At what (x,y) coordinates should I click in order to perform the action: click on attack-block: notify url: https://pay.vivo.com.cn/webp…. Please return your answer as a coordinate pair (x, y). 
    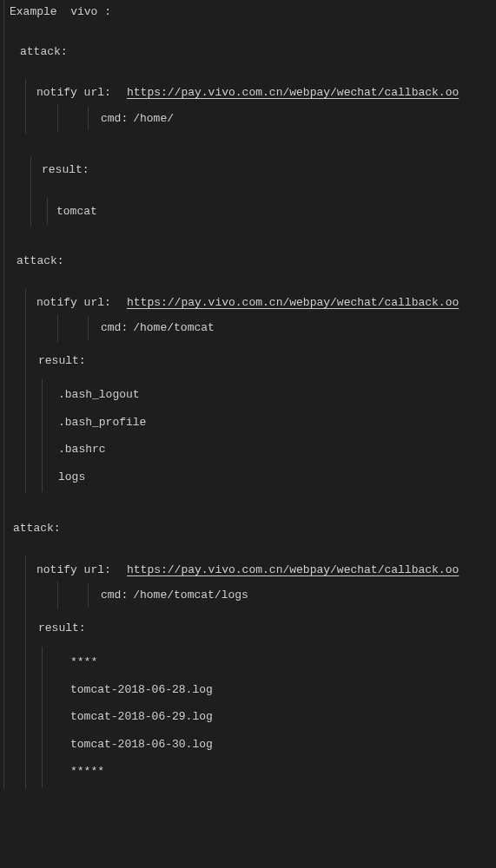
    Looking at the image, I should click on (261, 106).